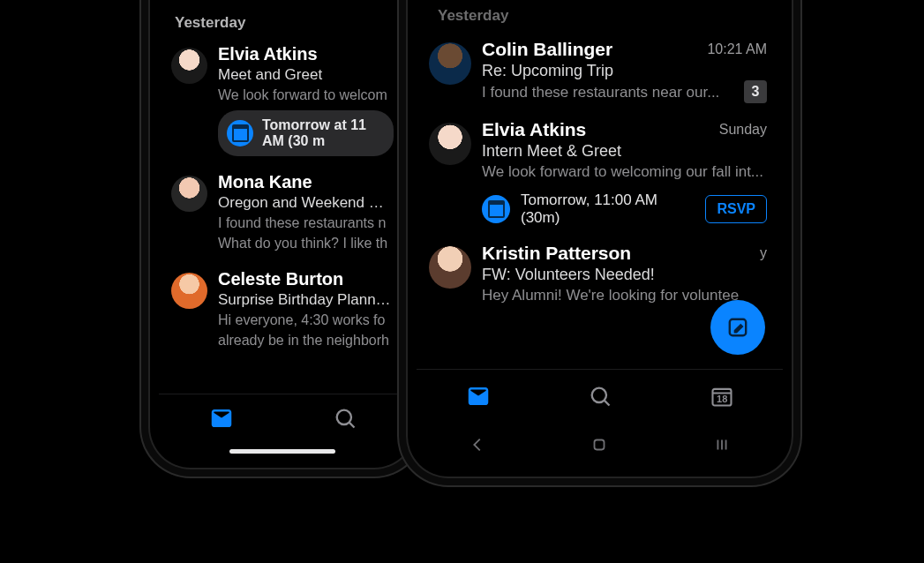  What do you see at coordinates (722, 398) in the screenshot?
I see `calendar-tab: 18` at bounding box center [722, 398].